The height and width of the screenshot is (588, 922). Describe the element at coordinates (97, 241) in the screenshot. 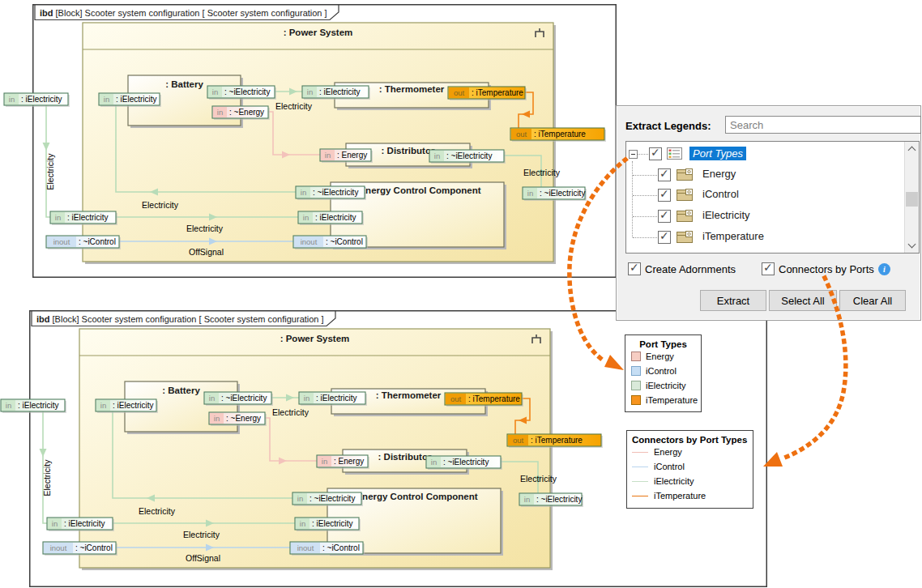

I see `port-label: : ~iControl` at that location.